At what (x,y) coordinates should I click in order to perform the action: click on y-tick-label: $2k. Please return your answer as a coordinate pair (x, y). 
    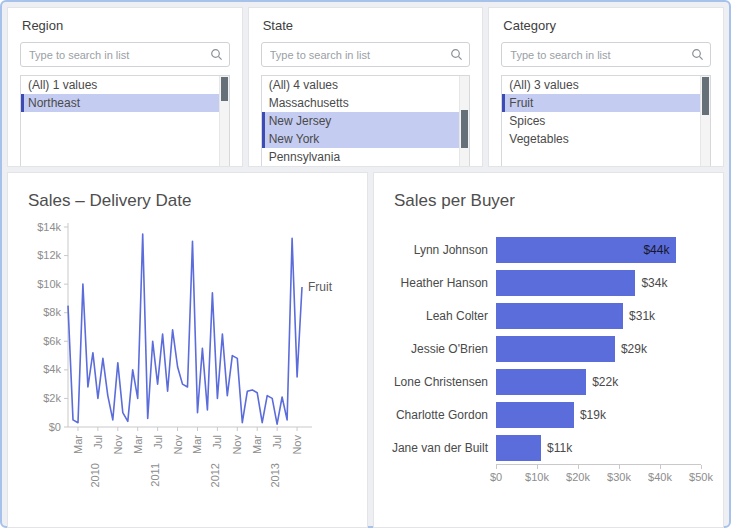
    Looking at the image, I should click on (52, 398).